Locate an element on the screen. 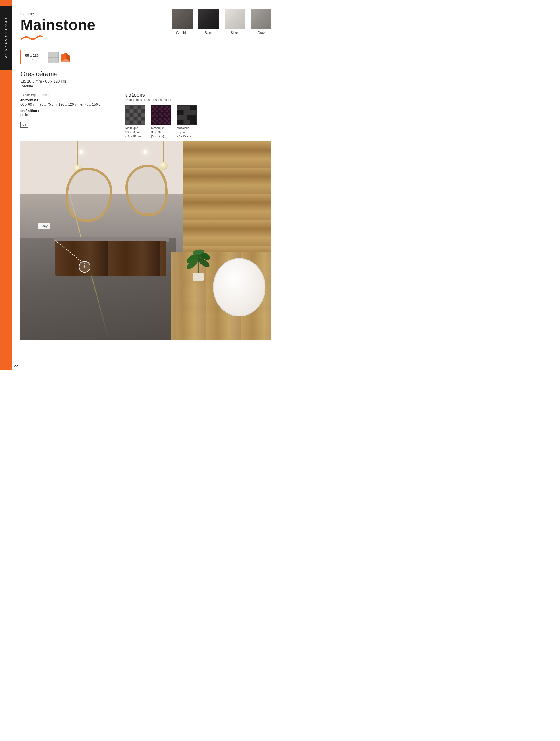 This screenshot has height=741, width=560. product-type: Grès cérame is located at coordinates (146, 74).